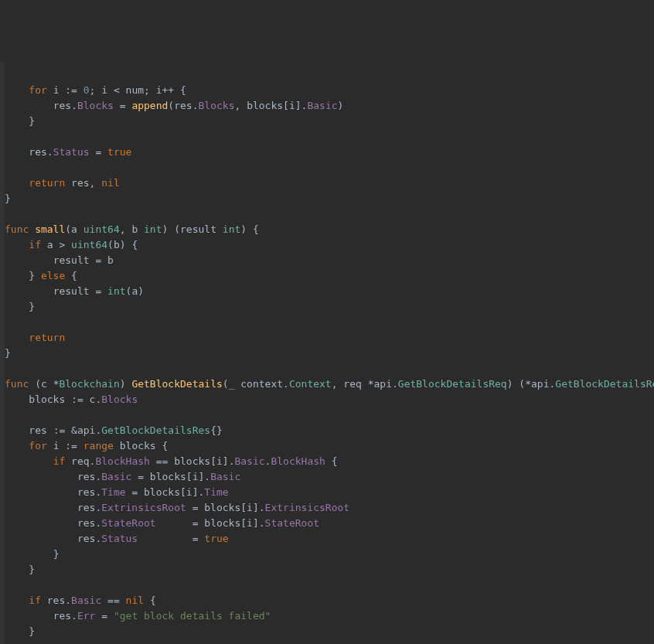  Describe the element at coordinates (298, 461) in the screenshot. I see `field: BlockHash` at that location.